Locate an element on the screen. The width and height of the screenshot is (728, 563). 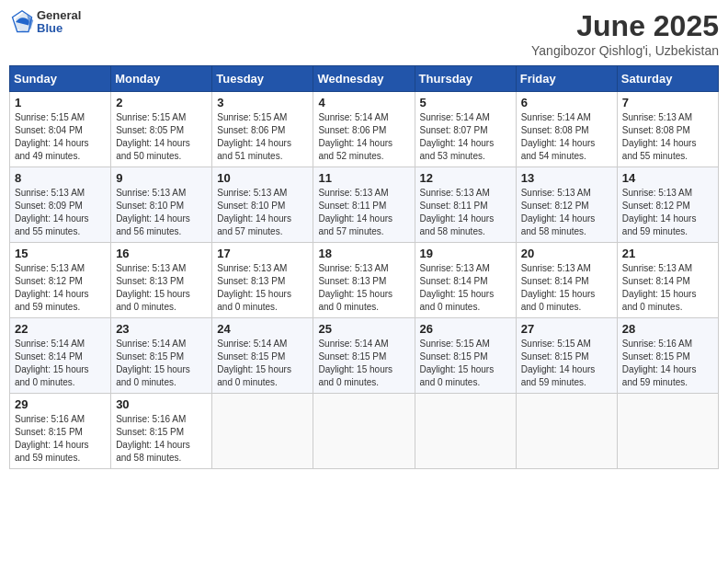
day-info: Sunrise: 5:14 AM Sunset: 8:06 PM Dayligh… is located at coordinates (364, 137).